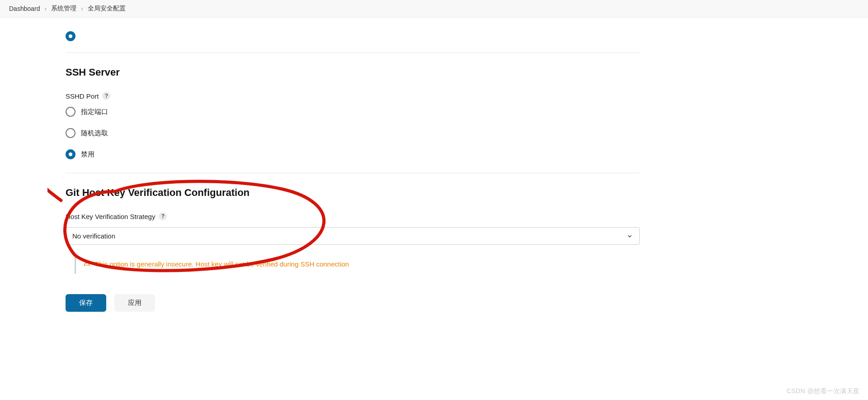  What do you see at coordinates (107, 9) in the screenshot?
I see `breadcrumb-item-security: 全局安全配置` at bounding box center [107, 9].